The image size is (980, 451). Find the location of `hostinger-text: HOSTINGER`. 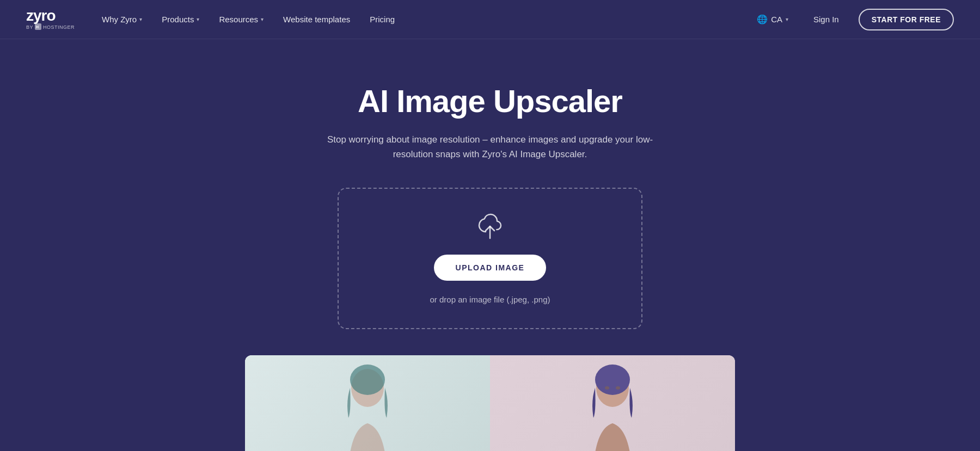

hostinger-text: HOSTINGER is located at coordinates (59, 27).